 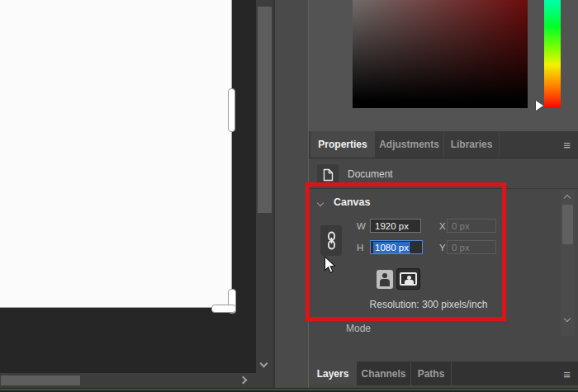 I want to click on tab-channels: Channels, so click(x=384, y=373).